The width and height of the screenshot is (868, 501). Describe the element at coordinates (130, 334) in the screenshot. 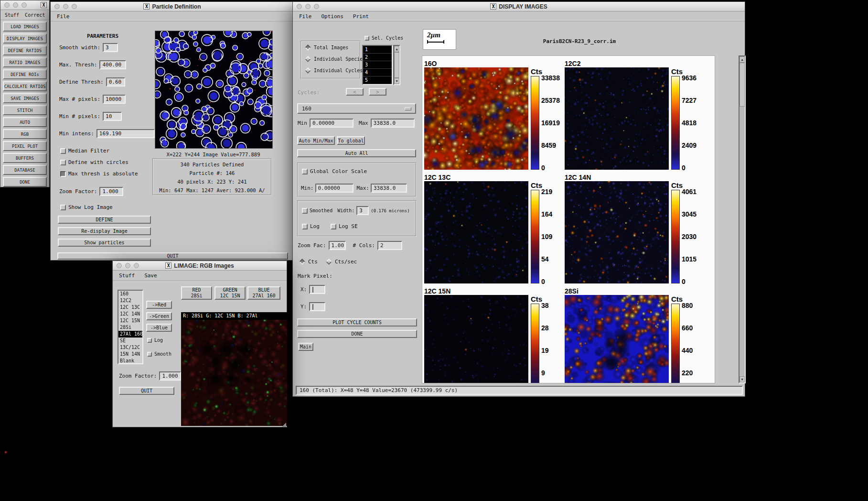

I see `species-list-item-selected: 27Al 160` at that location.